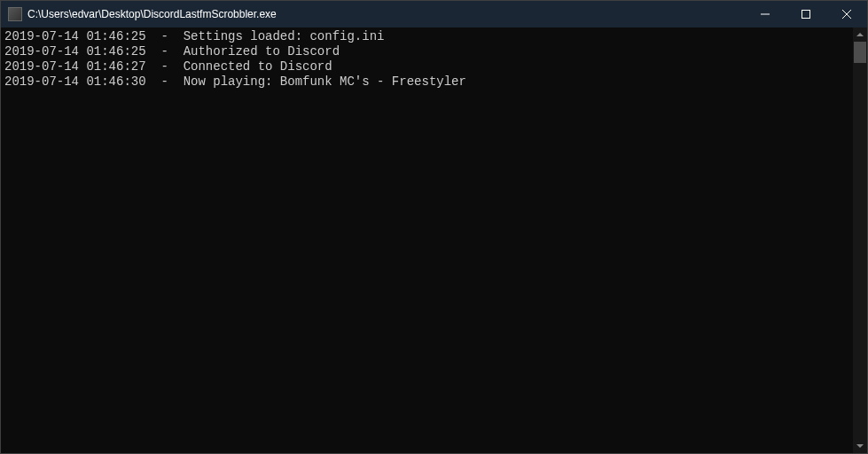 The width and height of the screenshot is (868, 454). What do you see at coordinates (847, 14) in the screenshot?
I see `close-icon` at bounding box center [847, 14].